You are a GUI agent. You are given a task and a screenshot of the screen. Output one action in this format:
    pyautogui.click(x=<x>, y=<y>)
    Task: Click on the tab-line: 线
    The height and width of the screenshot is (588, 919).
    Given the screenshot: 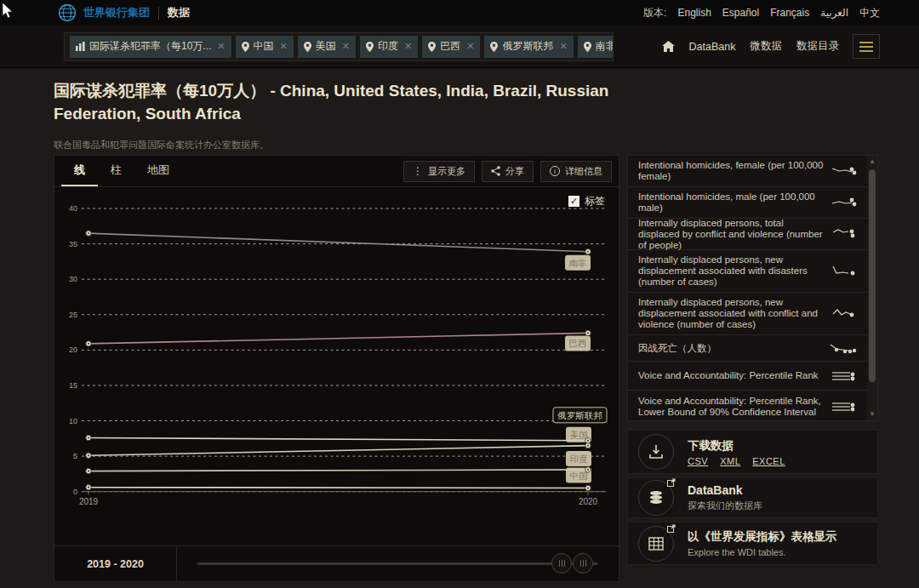 What is the action you would take?
    pyautogui.click(x=80, y=171)
    